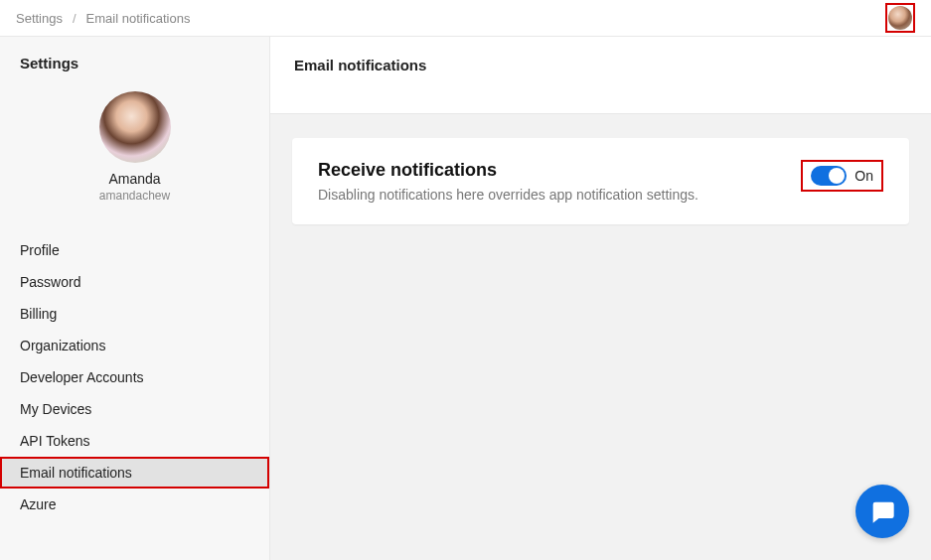 The height and width of the screenshot is (560, 931). What do you see at coordinates (135, 152) in the screenshot?
I see `profile-block: Amanda amandachew` at bounding box center [135, 152].